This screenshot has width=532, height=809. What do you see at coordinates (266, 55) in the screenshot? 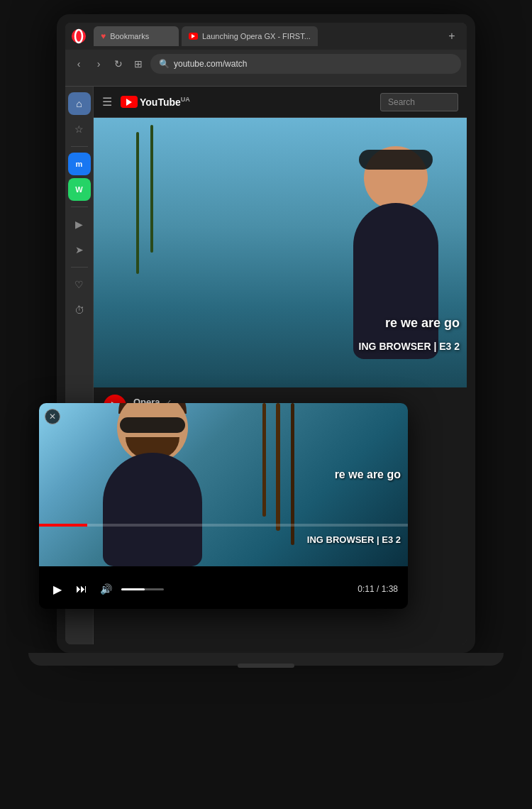
I see `browser-chrome: ♥ Bookmarks Launching Opera GX - FIRST..…` at bounding box center [266, 55].